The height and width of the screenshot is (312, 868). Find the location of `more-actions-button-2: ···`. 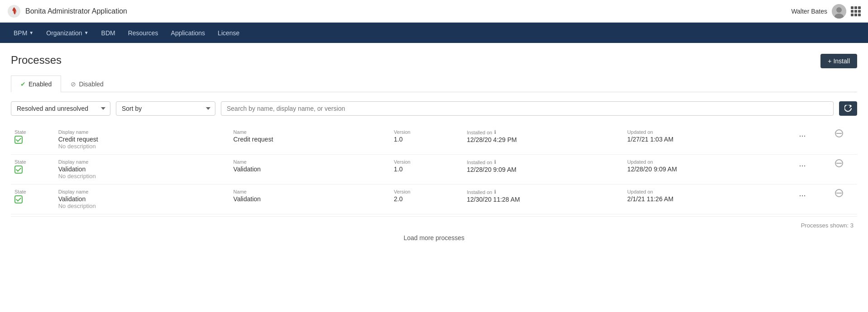

more-actions-button-2: ··· is located at coordinates (803, 165).